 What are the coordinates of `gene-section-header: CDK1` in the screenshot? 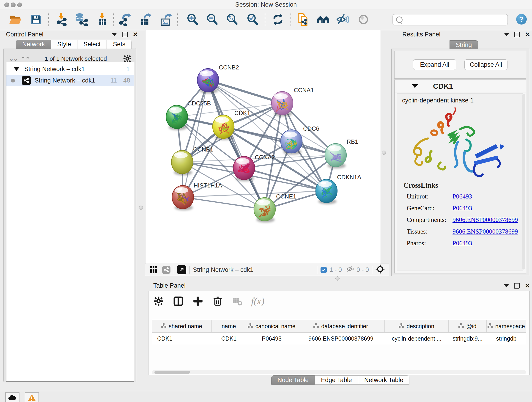 It's located at (460, 86).